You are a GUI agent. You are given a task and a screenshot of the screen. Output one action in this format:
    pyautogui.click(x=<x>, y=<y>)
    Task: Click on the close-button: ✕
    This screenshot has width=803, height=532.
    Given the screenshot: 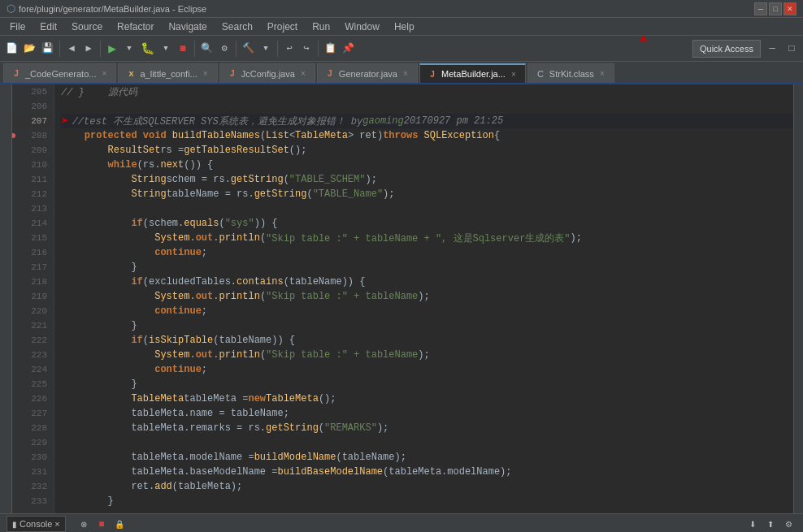 What is the action you would take?
    pyautogui.click(x=790, y=9)
    